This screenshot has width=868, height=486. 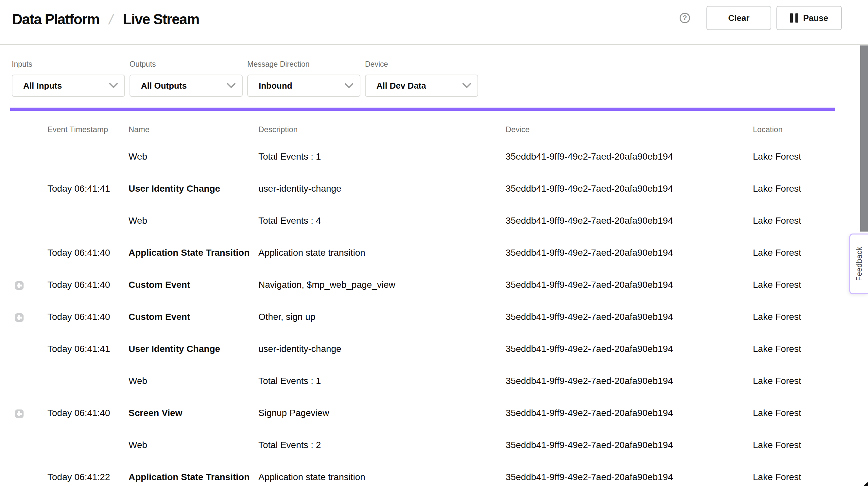 What do you see at coordinates (56, 20) in the screenshot?
I see `breadcrumb-parent: Data Platform` at bounding box center [56, 20].